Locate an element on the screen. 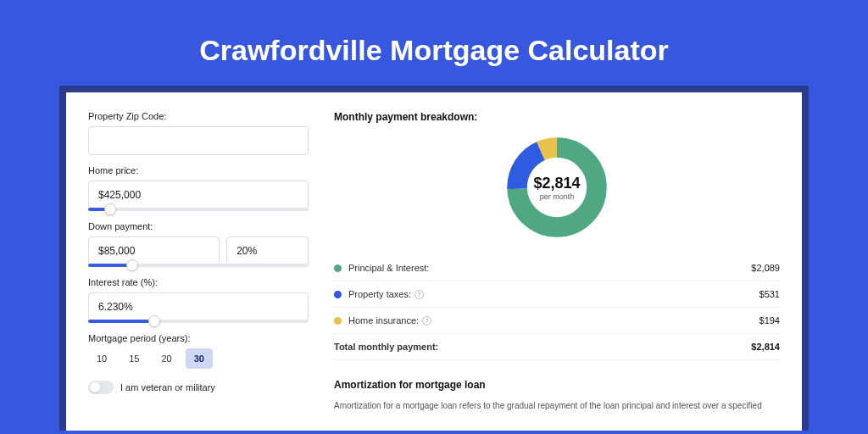 The image size is (868, 434). breakdown-value: $531 is located at coordinates (770, 294).